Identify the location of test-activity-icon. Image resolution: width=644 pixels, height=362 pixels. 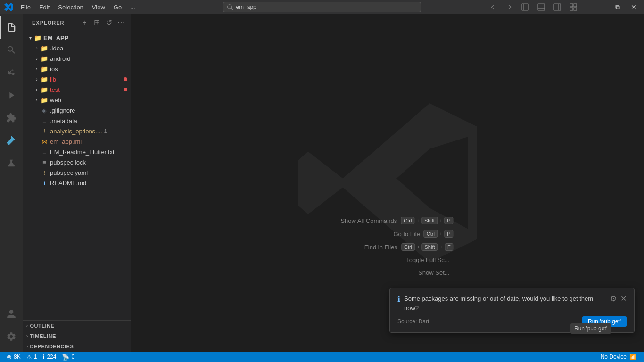
(11, 163).